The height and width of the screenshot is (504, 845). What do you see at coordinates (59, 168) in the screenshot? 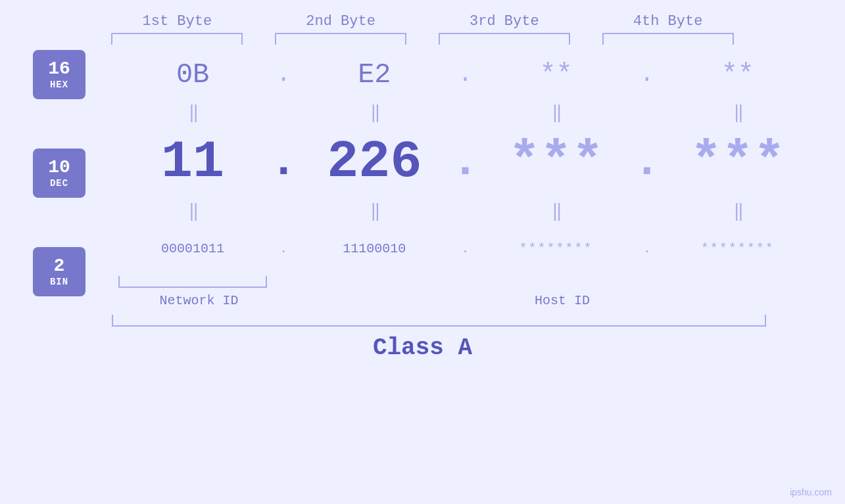
I see `dec-badge-num: 10` at bounding box center [59, 168].